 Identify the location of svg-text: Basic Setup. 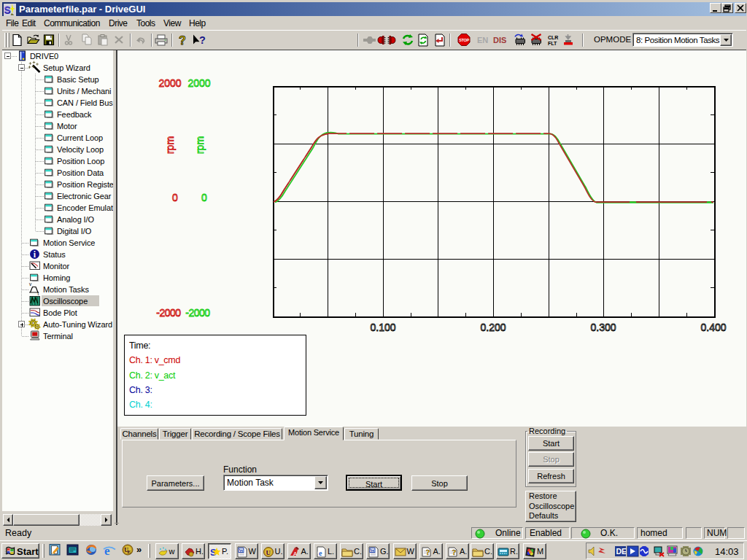
(78, 79).